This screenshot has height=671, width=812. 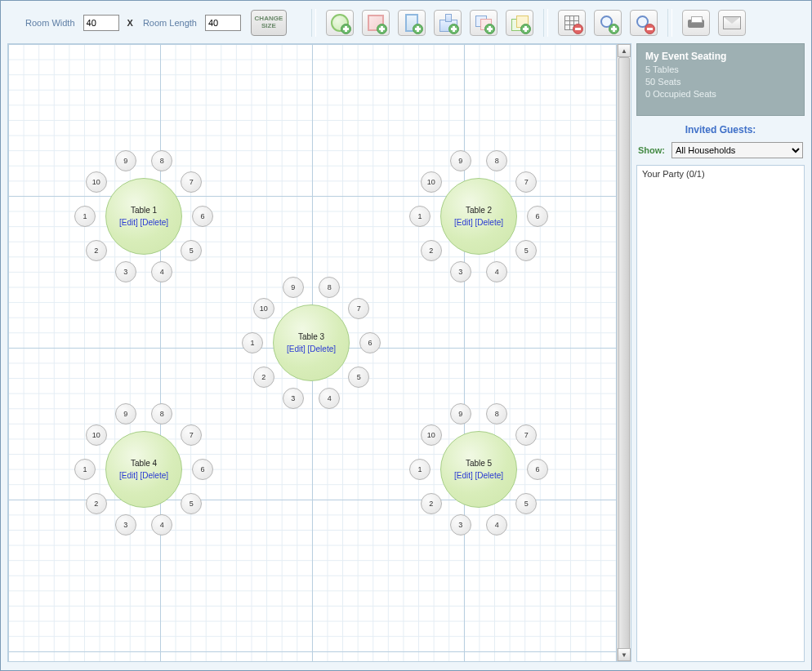 What do you see at coordinates (479, 211) in the screenshot?
I see `table-name: Table 2` at bounding box center [479, 211].